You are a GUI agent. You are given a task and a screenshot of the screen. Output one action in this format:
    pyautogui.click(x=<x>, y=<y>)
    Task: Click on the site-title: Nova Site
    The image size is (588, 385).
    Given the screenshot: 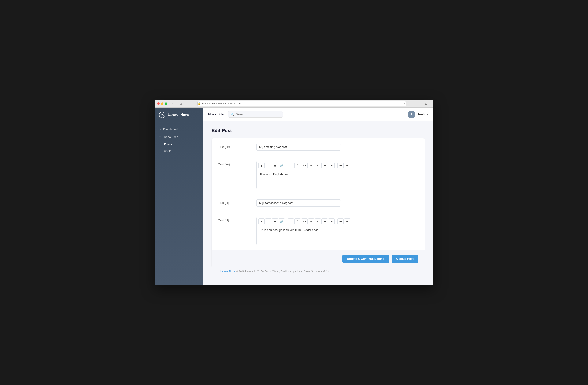 What is the action you would take?
    pyautogui.click(x=216, y=115)
    